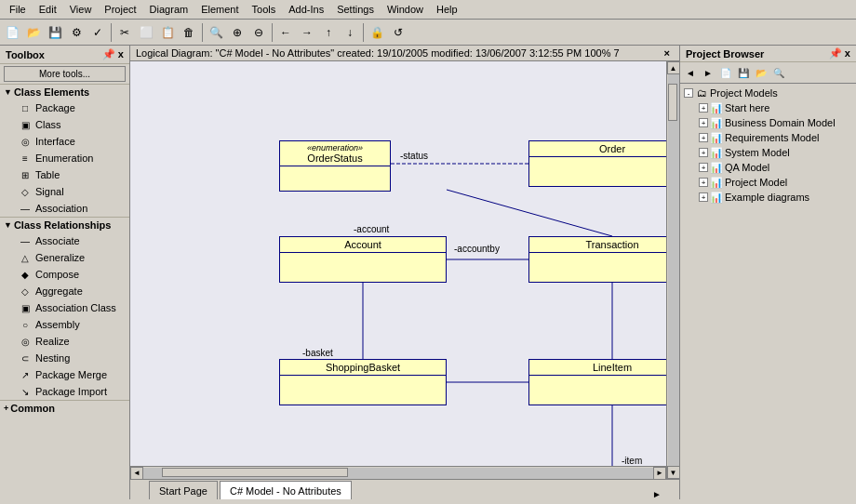 This screenshot has height=504, width=856. I want to click on diagram-close-button: ×, so click(667, 53).